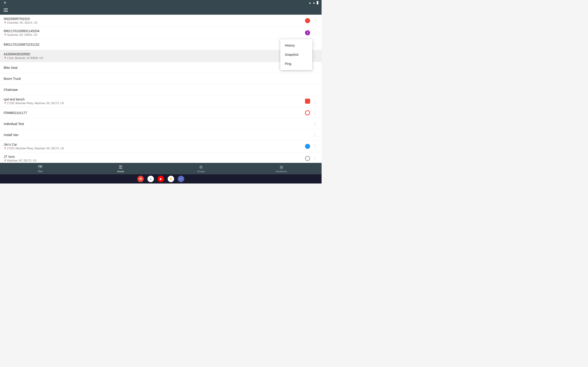  Describe the element at coordinates (201, 167) in the screenshot. I see `groups-icon: ⚙` at that location.